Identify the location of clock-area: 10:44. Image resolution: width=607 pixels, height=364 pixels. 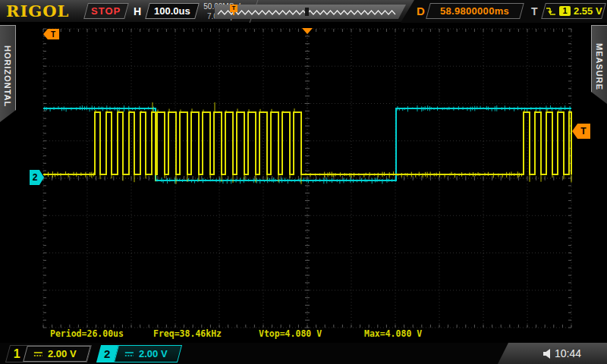
(552, 353).